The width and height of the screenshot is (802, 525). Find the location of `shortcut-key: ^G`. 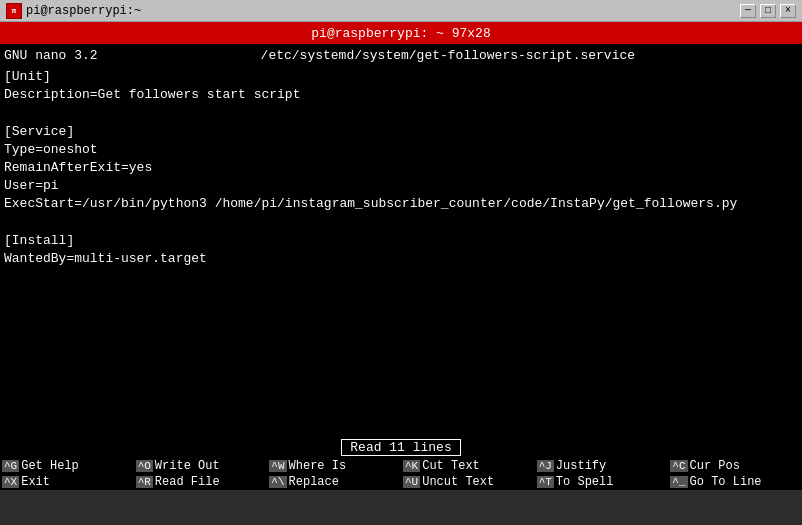

shortcut-key: ^G is located at coordinates (10, 466).